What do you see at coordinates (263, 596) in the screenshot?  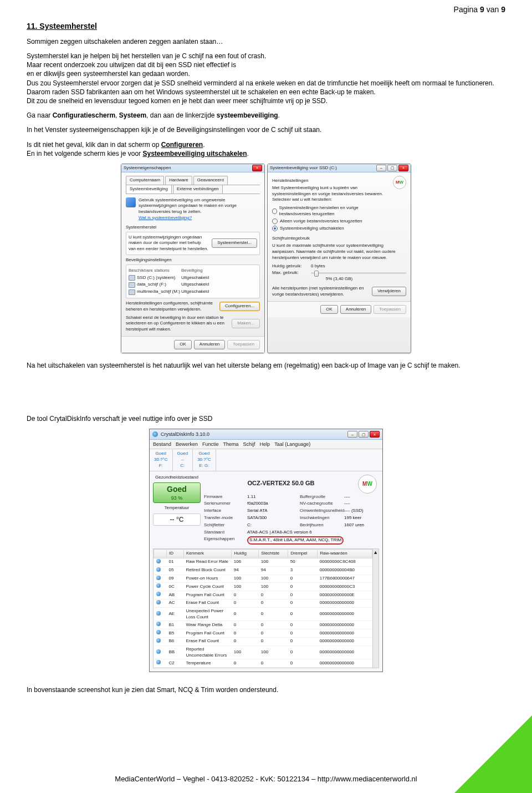 I see `smart-row: ABProgram Fail Count0000000000000000E` at bounding box center [263, 596].